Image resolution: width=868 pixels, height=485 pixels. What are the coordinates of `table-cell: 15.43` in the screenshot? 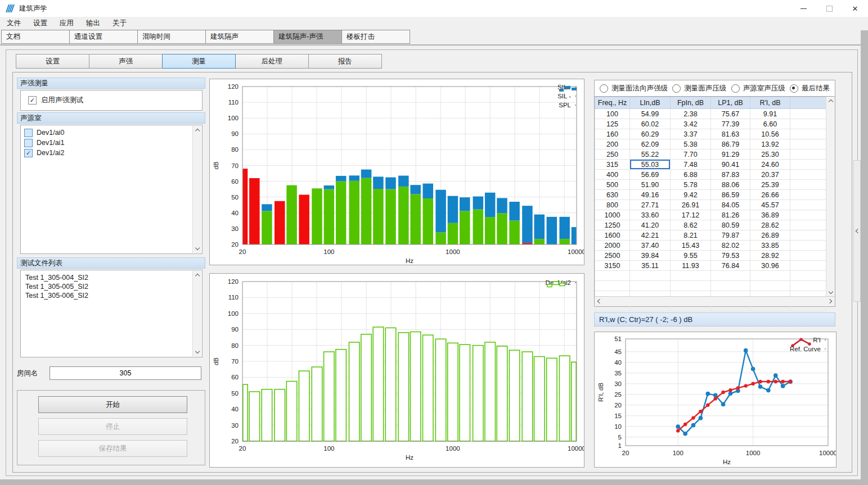 It's located at (691, 246).